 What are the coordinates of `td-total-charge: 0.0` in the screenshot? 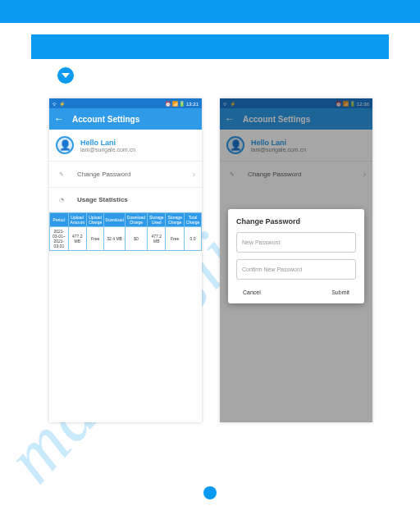 It's located at (194, 239).